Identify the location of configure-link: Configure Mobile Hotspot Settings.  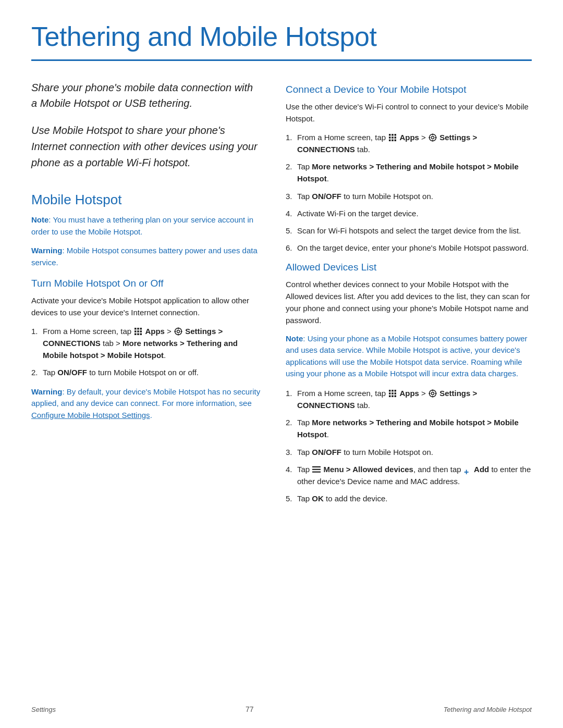
(91, 415).